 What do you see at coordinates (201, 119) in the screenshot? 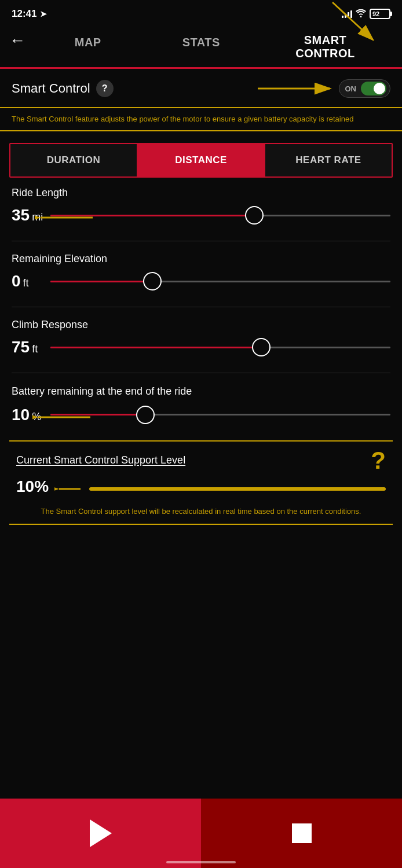
I see `info-banner-text: The Smart Control feature adjusts the po…` at bounding box center [201, 119].